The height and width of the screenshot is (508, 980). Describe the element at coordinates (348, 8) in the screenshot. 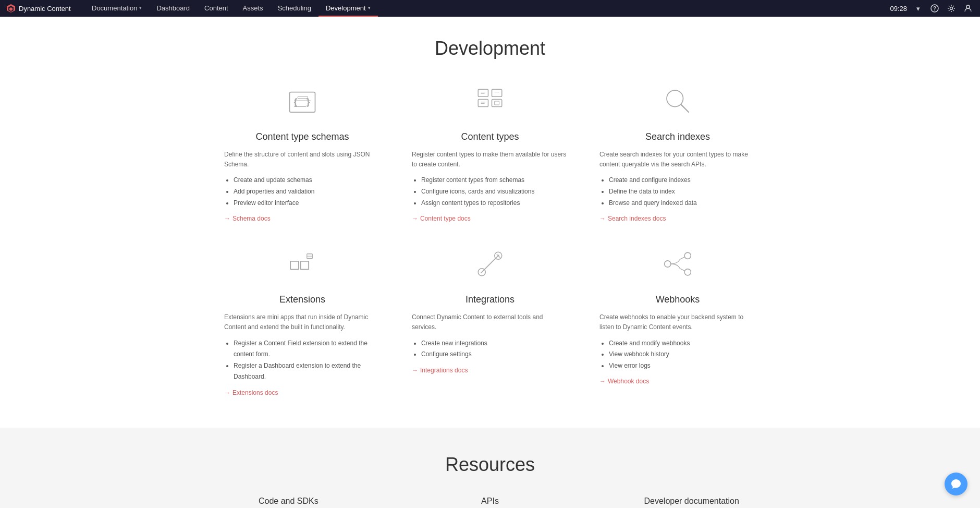

I see `nav-development: Development ▾` at that location.